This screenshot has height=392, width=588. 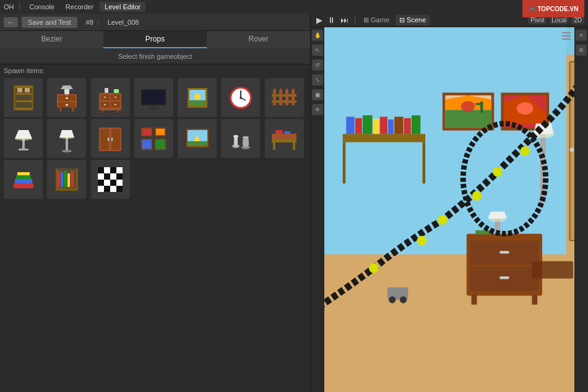 What do you see at coordinates (110, 139) in the screenshot?
I see `item-wardrobe` at bounding box center [110, 139].